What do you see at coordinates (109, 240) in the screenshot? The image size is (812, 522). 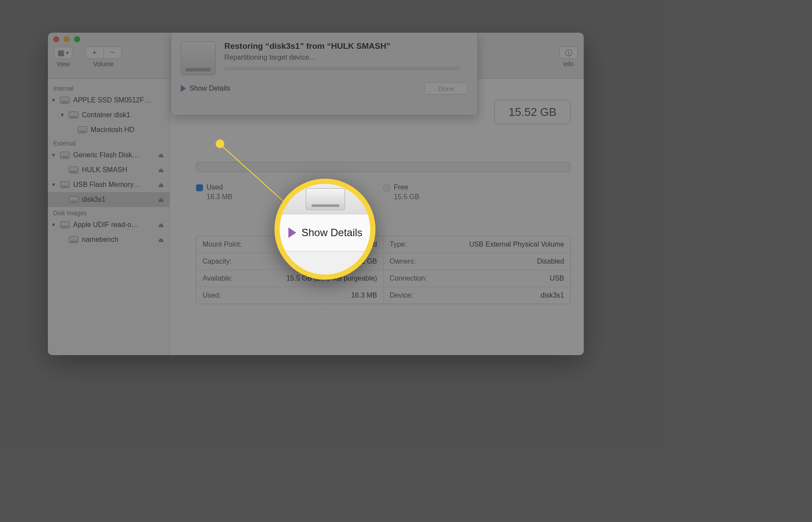 I see `sidebar-item-namebench: namebench⏏` at bounding box center [109, 240].